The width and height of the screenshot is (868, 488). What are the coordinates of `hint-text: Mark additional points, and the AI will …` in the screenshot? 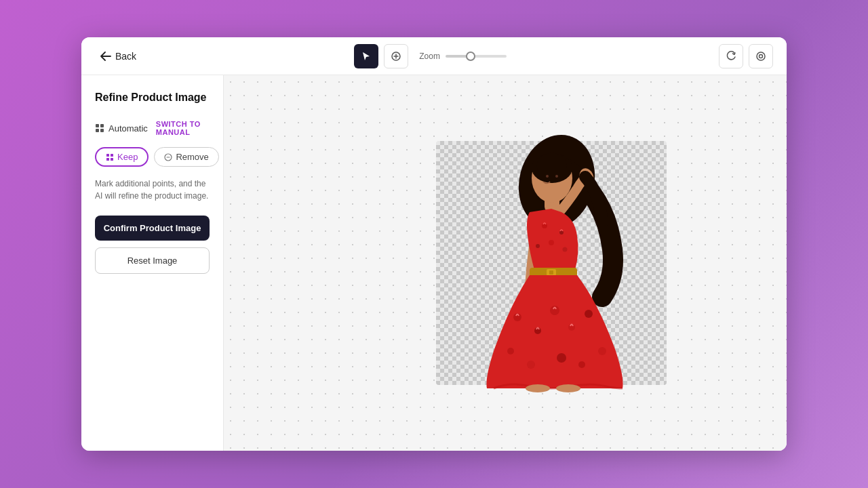 It's located at (152, 190).